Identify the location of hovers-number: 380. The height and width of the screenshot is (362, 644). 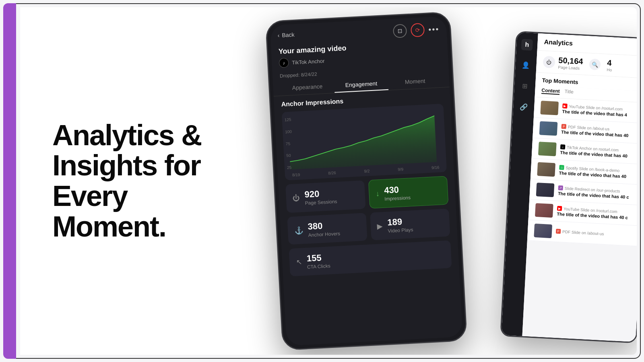
(324, 226).